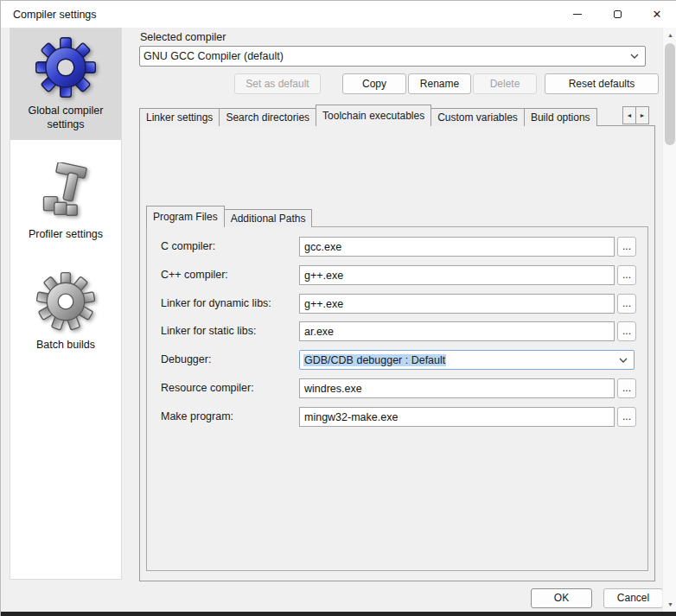  What do you see at coordinates (374, 84) in the screenshot?
I see `copy-button: Copy` at bounding box center [374, 84].